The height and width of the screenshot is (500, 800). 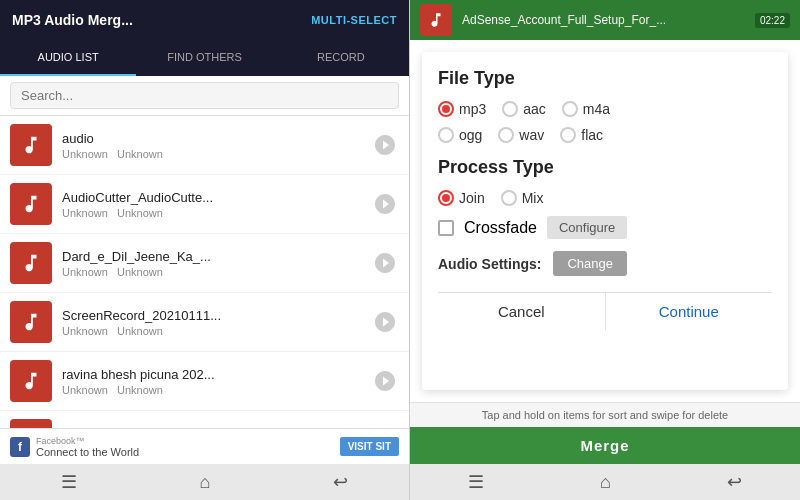 What do you see at coordinates (177, 256) in the screenshot?
I see `audio-name: Dard_e_Dil_Jeene_Ka_...` at bounding box center [177, 256].